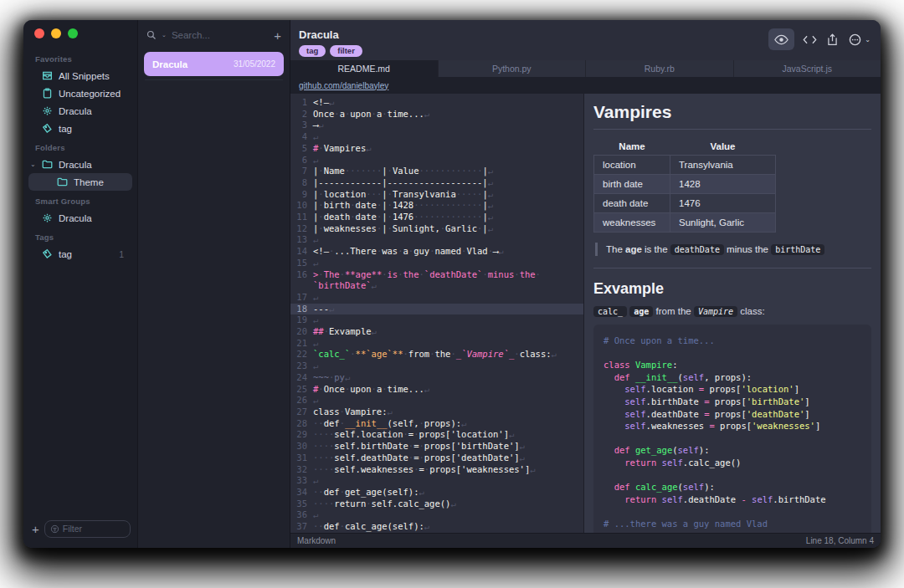  Describe the element at coordinates (254, 64) in the screenshot. I see `snippet-item-date: 31/05/2022` at that location.